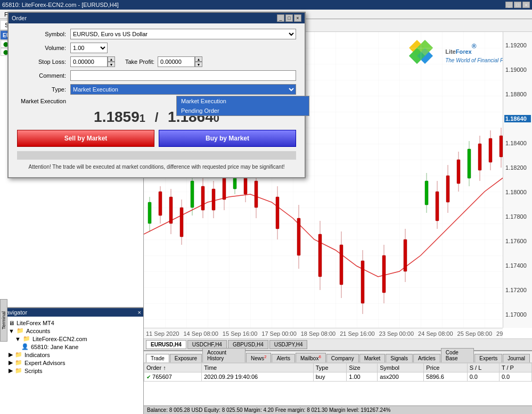 This screenshot has height=414, width=532. Describe the element at coordinates (338, 377) in the screenshot. I see `table-row: ✔ 765607 2020.09.29 19:40:06 buy 1.00 as…` at that location.